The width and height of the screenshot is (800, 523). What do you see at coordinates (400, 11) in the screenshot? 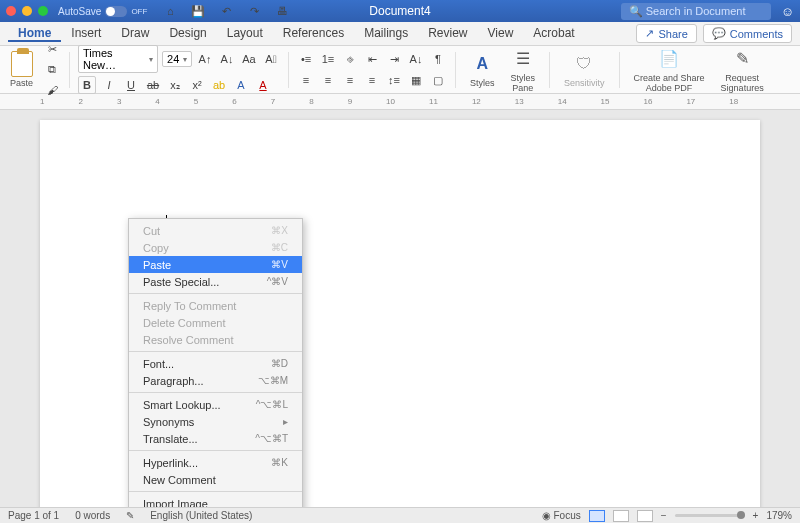
I see `document-title: Document4` at bounding box center [400, 11].